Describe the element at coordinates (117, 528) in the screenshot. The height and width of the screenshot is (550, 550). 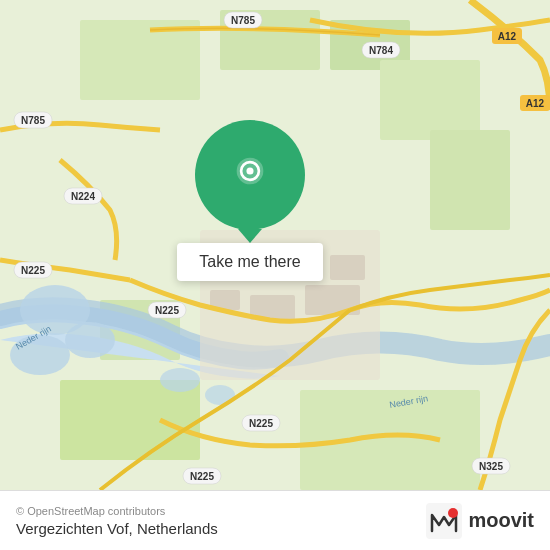
I see `location-name: Vergezichten Vof, Netherlands` at that location.